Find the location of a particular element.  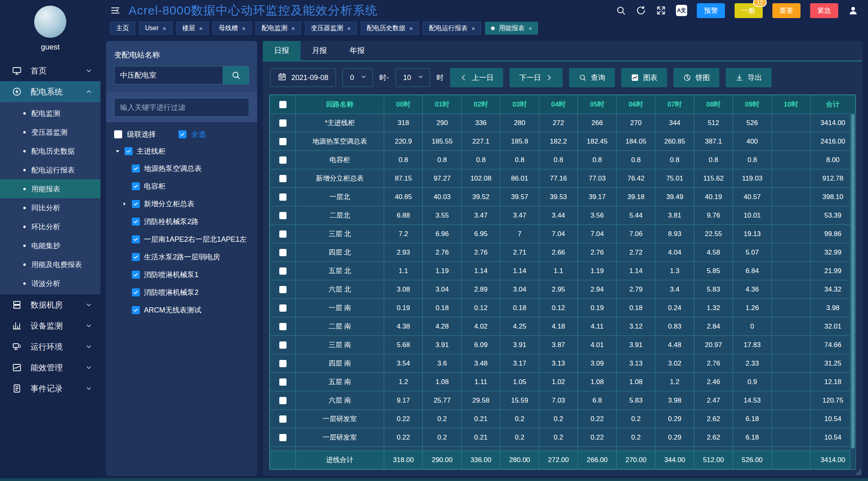

sidebar-subitem-谐波分析: 谐波分析 is located at coordinates (50, 283).